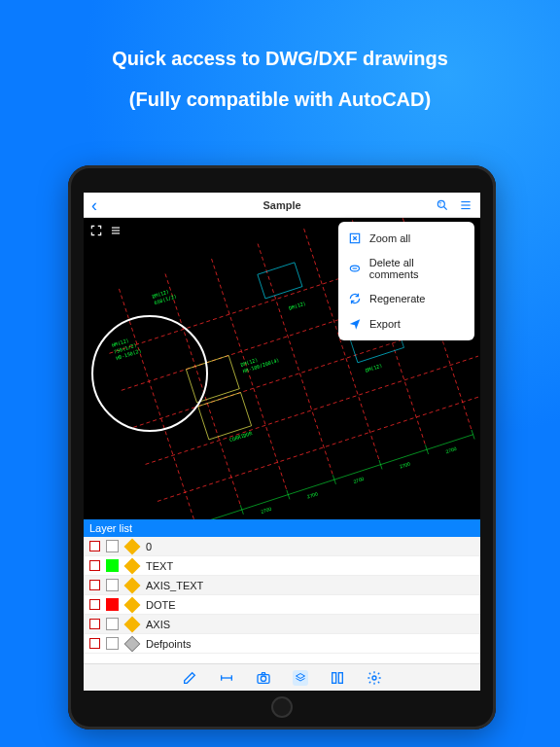  What do you see at coordinates (161, 605) in the screenshot?
I see `layer-name: DOTE` at bounding box center [161, 605].